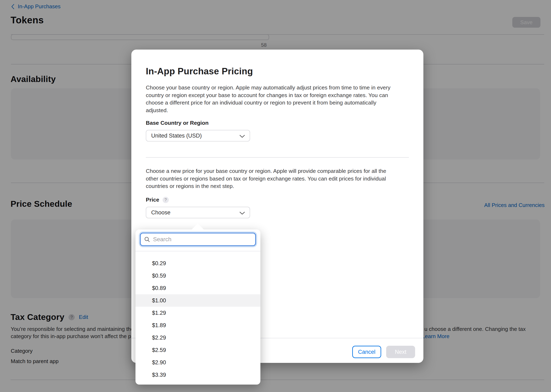  What do you see at coordinates (152, 200) in the screenshot?
I see `price-label: Price` at bounding box center [152, 200].